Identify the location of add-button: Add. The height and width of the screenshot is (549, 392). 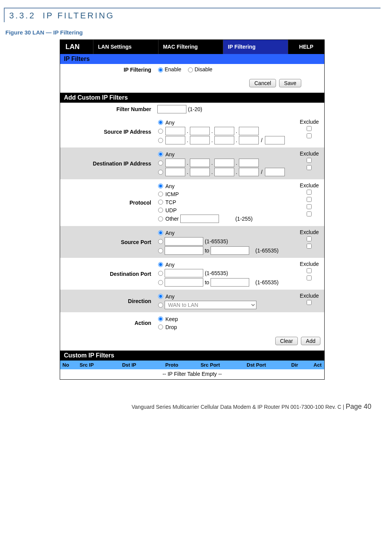
(311, 341).